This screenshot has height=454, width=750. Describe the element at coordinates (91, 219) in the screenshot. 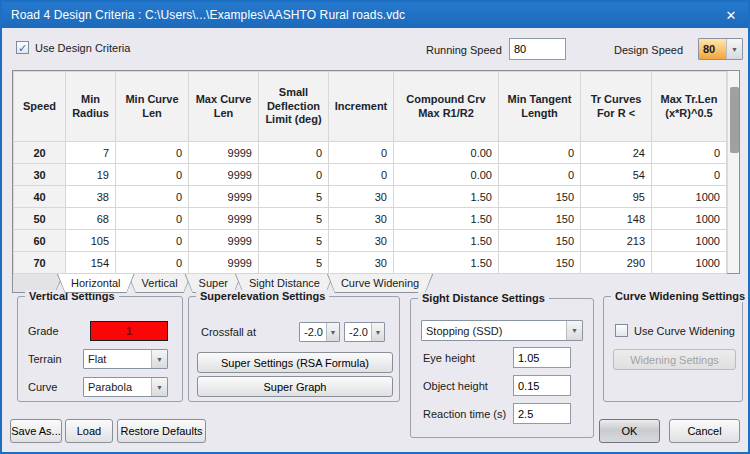

I see `table-cell: 68` at that location.